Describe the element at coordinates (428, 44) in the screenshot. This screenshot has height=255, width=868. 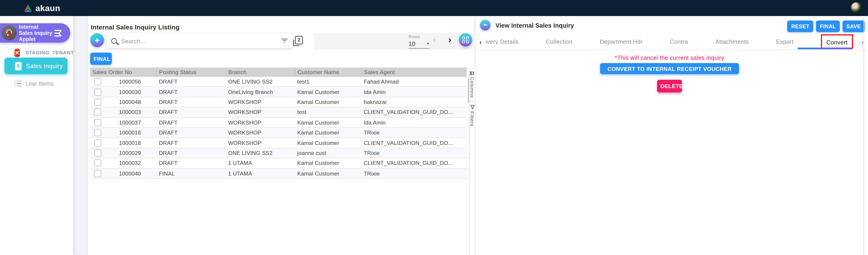
I see `chevron-down-icon: ▼` at that location.